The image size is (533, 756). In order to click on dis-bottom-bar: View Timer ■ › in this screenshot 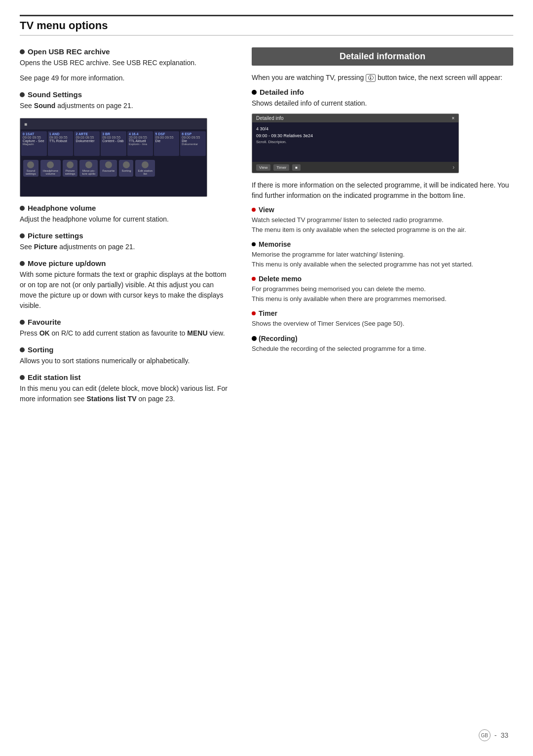, I will do `click(355, 167)`.